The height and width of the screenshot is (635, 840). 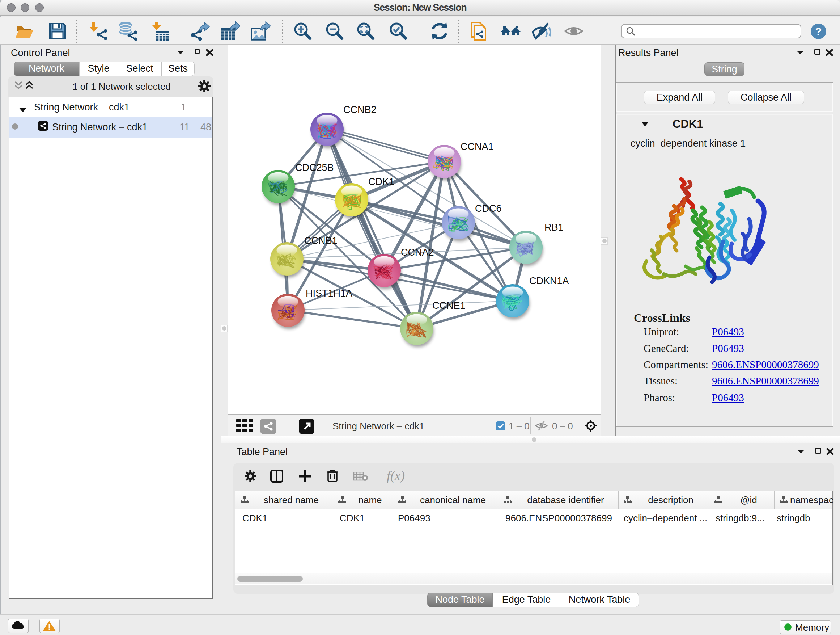 I want to click on svg-text: CCNA2, so click(x=418, y=252).